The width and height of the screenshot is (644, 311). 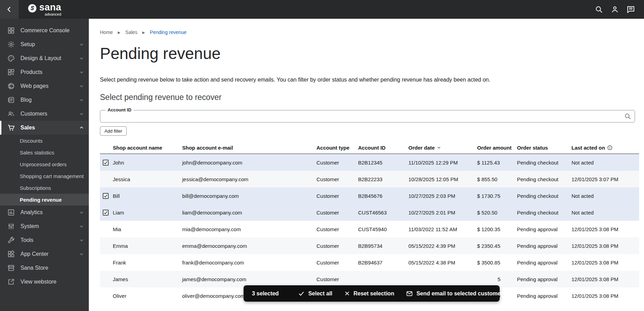 What do you see at coordinates (44, 128) in the screenshot?
I see `sidebar-item-sales: Sales` at bounding box center [44, 128].